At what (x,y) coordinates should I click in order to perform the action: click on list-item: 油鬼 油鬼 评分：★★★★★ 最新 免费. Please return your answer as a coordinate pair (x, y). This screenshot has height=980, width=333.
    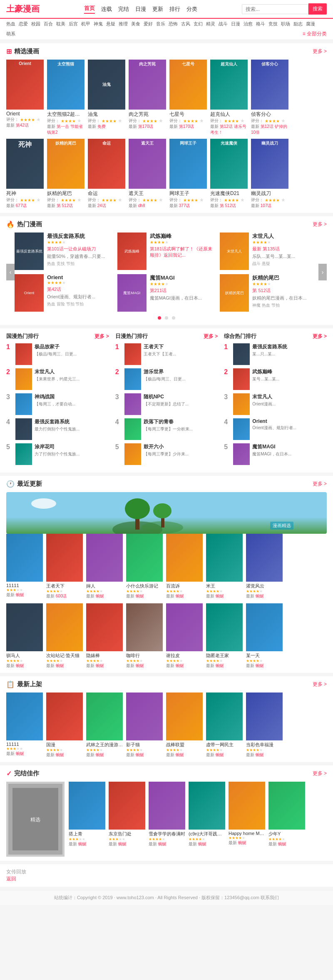
    Looking at the image, I should click on (107, 98).